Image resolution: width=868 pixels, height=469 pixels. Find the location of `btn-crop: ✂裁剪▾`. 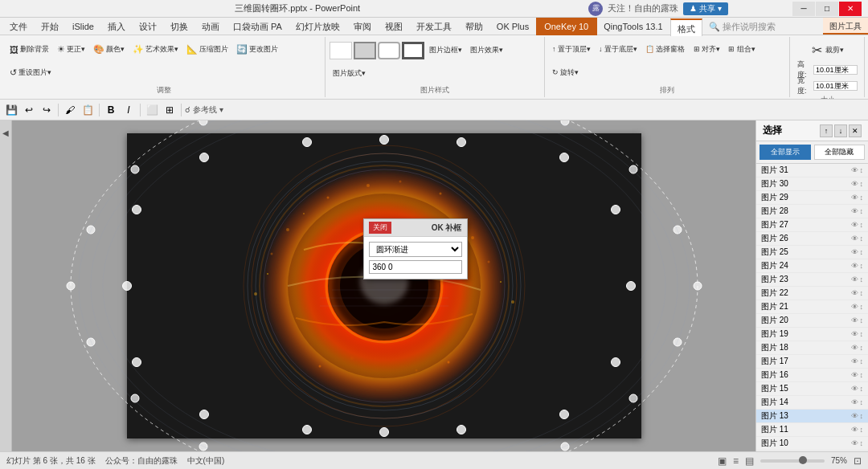

btn-crop: ✂裁剪▾ is located at coordinates (828, 50).